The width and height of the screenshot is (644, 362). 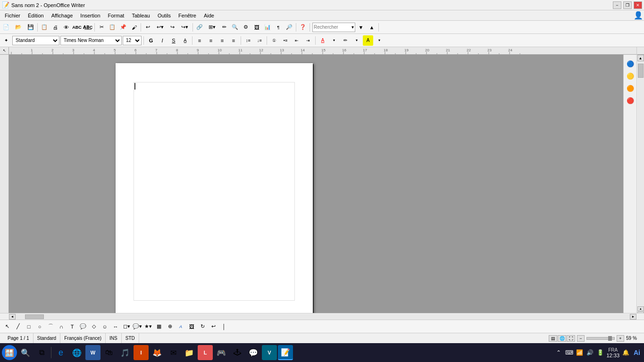 I want to click on style-list: ✦, so click(x=6, y=41).